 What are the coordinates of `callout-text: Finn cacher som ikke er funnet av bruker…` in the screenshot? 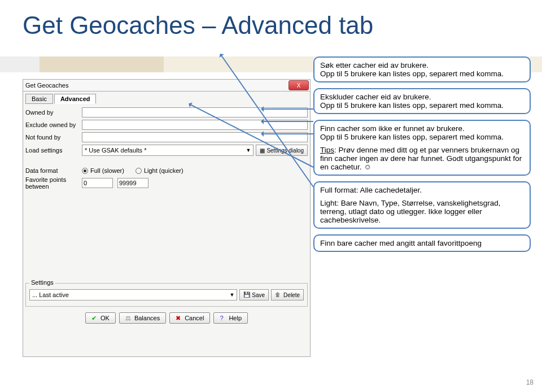 It's located at (422, 133).